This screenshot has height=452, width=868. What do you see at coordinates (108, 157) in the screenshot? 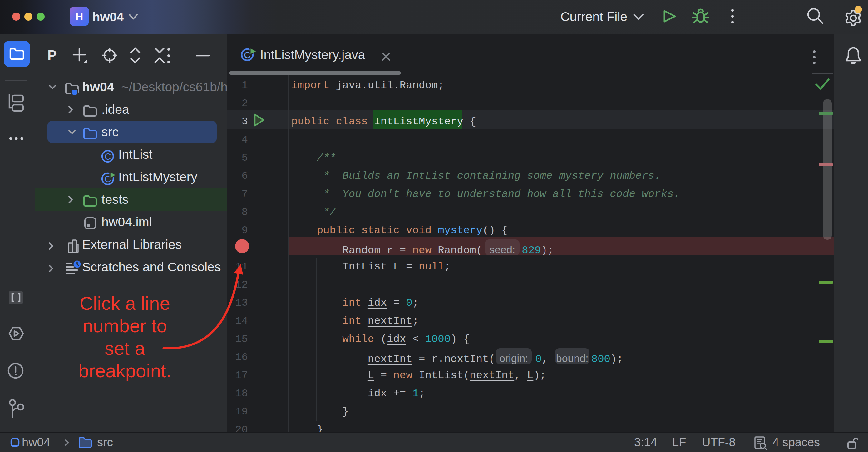
I see `svg-text: C` at bounding box center [108, 157].